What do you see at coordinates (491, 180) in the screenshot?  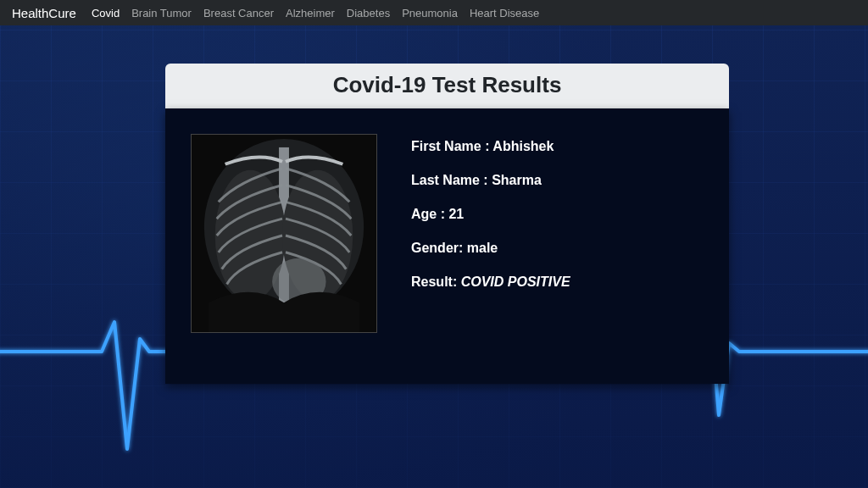 I see `last-name-row: Last Name : Sharma` at bounding box center [491, 180].